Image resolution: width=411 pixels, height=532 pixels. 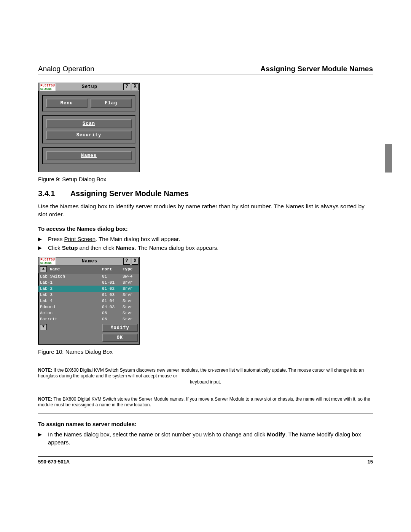 What do you see at coordinates (89, 295) in the screenshot?
I see `table-row: Lab-301-03Srvr` at bounding box center [89, 295].